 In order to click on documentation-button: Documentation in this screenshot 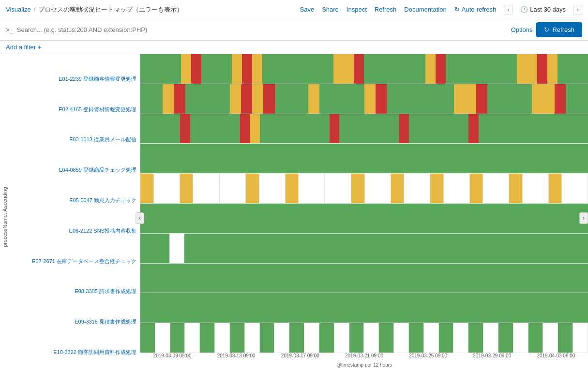, I will do `click(425, 10)`.